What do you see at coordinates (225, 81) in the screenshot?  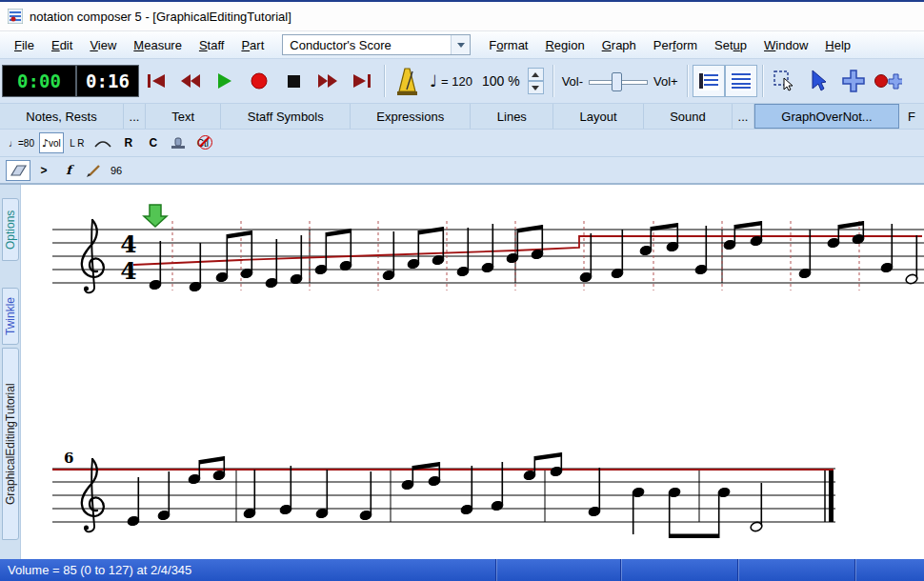 I see `play-button` at bounding box center [225, 81].